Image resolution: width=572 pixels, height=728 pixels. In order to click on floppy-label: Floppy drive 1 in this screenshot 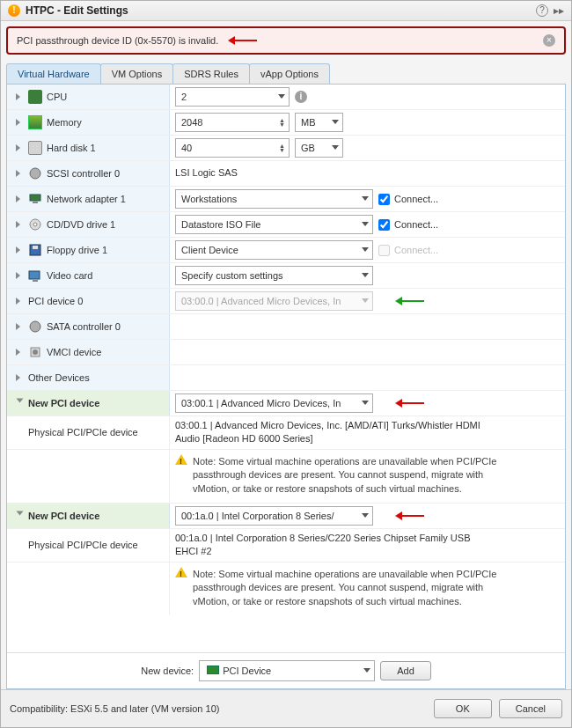, I will do `click(77, 250)`.